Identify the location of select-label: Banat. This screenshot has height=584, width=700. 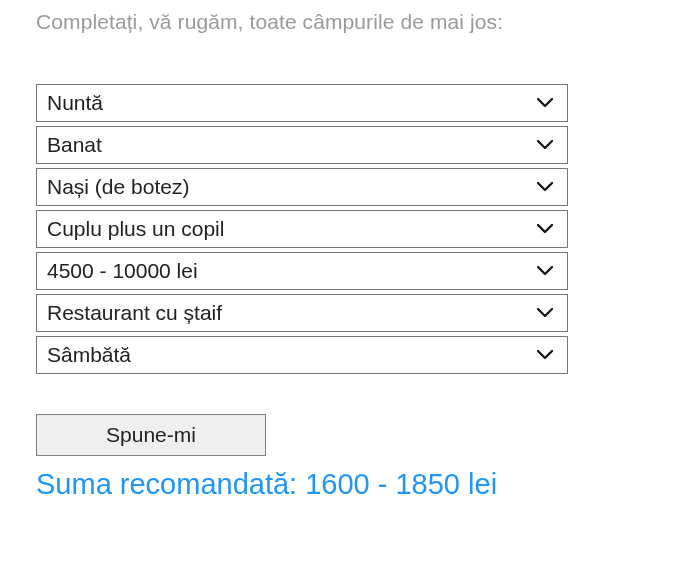
(292, 145).